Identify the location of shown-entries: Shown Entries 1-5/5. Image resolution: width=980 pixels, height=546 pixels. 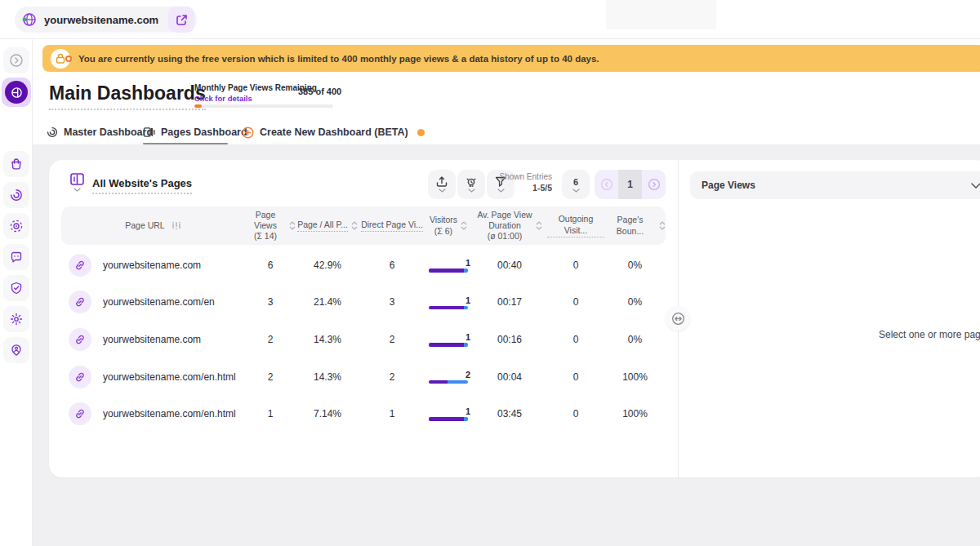
(519, 183).